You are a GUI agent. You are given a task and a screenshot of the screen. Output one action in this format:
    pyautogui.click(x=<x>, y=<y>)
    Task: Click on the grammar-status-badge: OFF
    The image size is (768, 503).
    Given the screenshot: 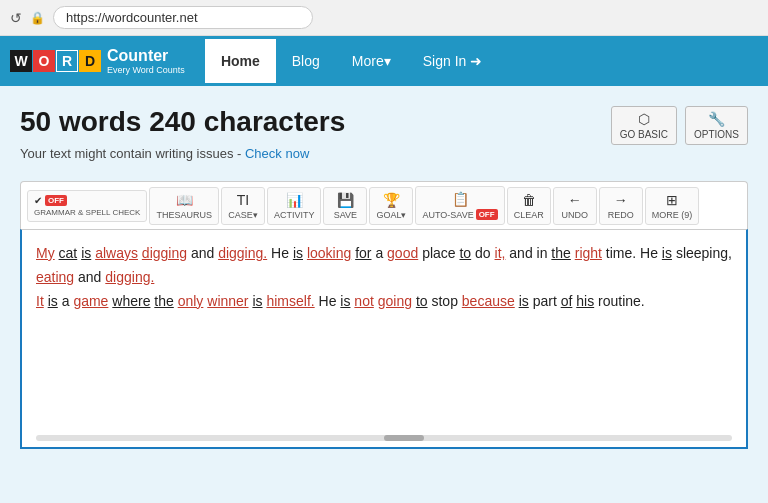 What is the action you would take?
    pyautogui.click(x=56, y=200)
    